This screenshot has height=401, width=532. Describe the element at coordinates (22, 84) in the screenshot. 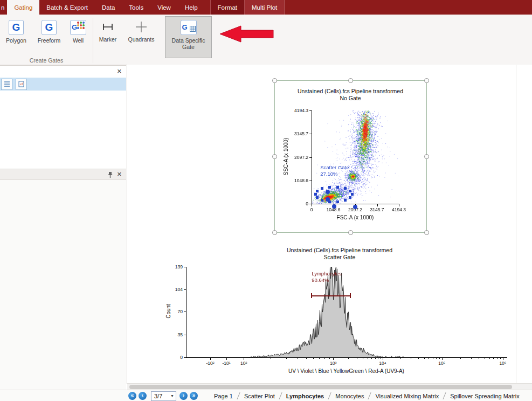

I see `panel-report-icon` at that location.